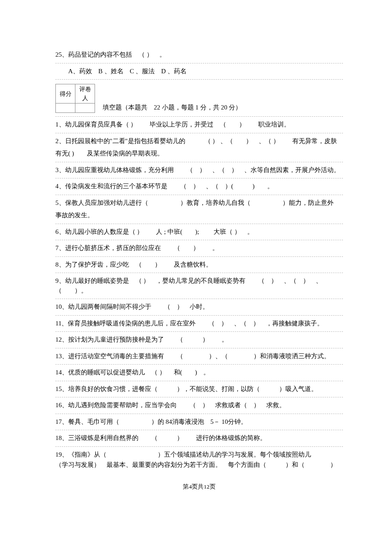 This screenshot has height=555, width=392. I want to click on fill-item-19-line1: 19、《指南》从（ ）五个领域描述幼儿的学习与发展。每个领域按照幼儿, so click(199, 453).